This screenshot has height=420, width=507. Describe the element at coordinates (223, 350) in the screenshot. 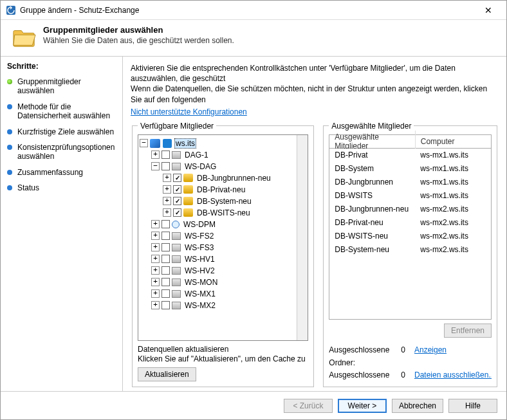

I see `refresh-heading: Datenquellen aktualisieren` at that location.